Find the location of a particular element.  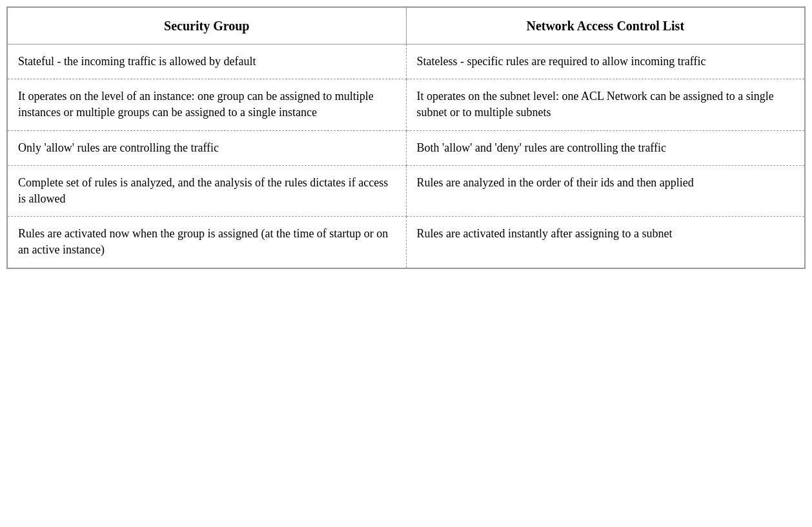

header-network-acl: Network Access Control List is located at coordinates (605, 26).